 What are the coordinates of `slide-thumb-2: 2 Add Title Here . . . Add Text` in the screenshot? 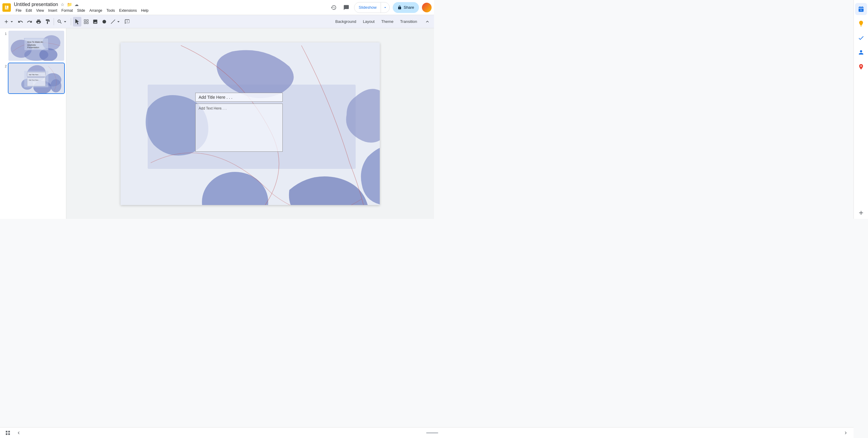 It's located at (33, 78).